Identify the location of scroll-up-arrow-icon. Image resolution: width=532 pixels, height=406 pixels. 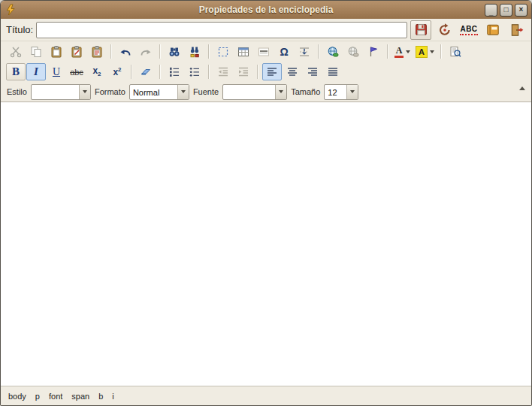
(522, 89).